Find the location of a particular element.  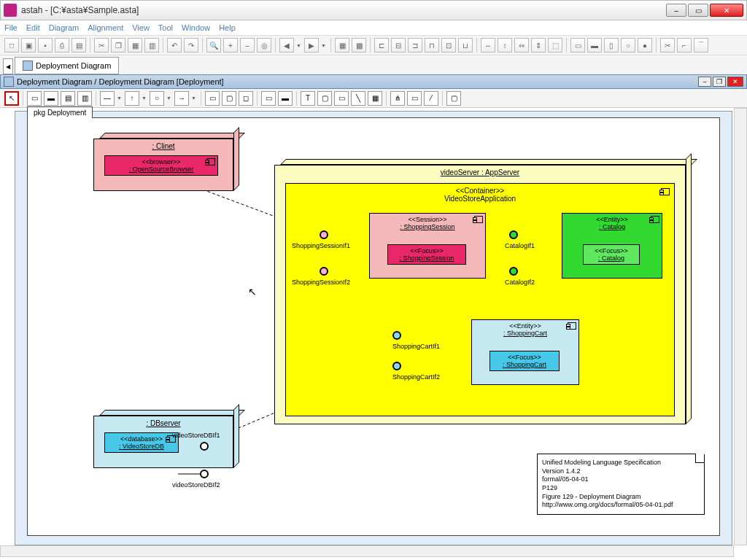

layout-icon: ▦ is located at coordinates (342, 45).